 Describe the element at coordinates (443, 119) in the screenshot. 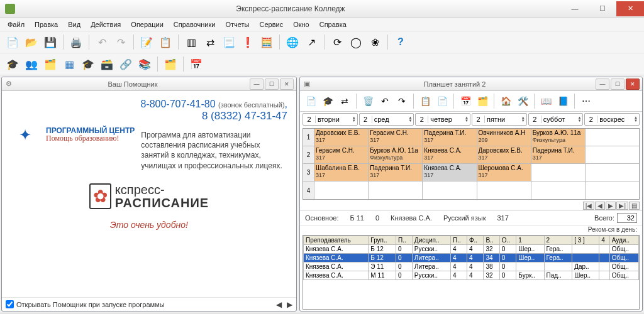

I see `day-header: 2четвер▲▼` at that location.